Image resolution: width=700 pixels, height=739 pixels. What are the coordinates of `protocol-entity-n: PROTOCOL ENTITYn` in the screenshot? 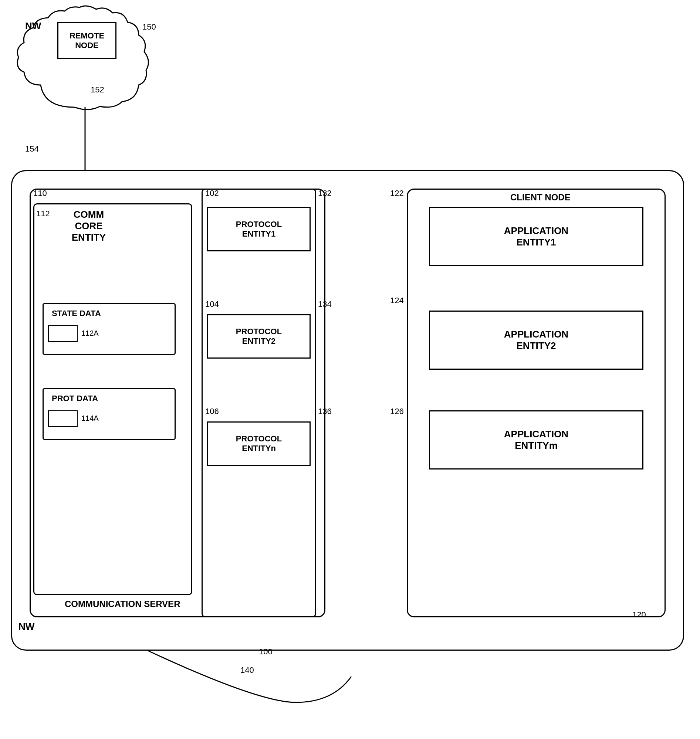 It's located at (259, 444).